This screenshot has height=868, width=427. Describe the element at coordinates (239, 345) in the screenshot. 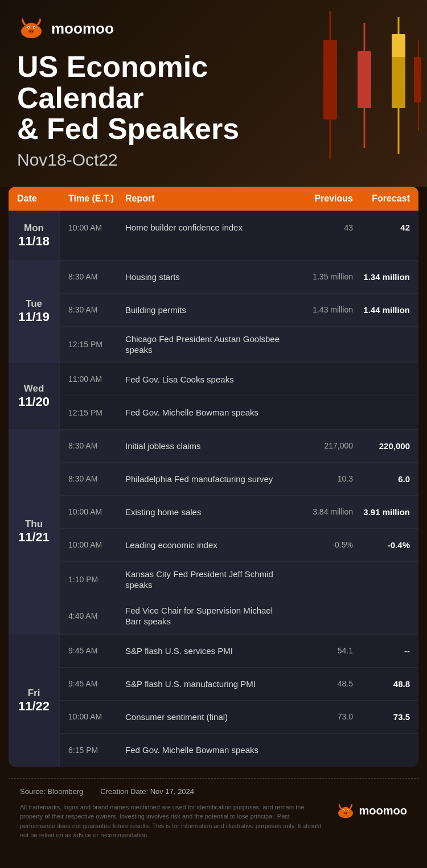

I see `event-row: 12:15 PM Chicago Fed President Austan Go…` at that location.